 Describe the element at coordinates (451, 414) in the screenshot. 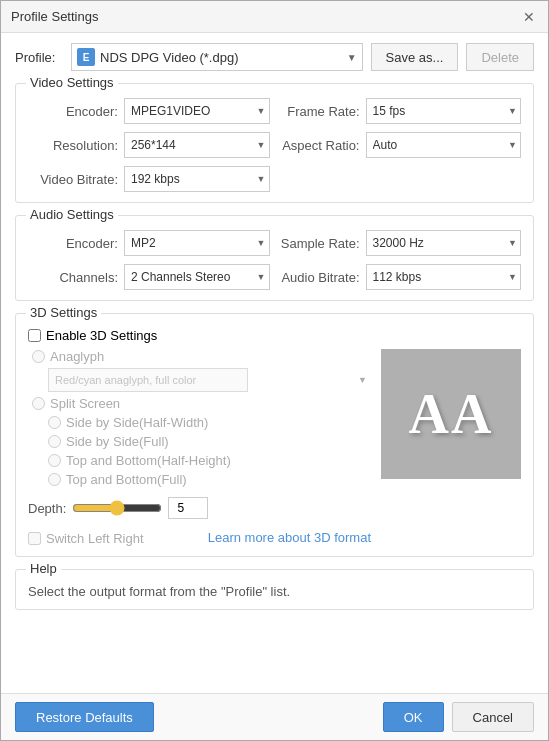

I see `3d-preview: AA` at that location.